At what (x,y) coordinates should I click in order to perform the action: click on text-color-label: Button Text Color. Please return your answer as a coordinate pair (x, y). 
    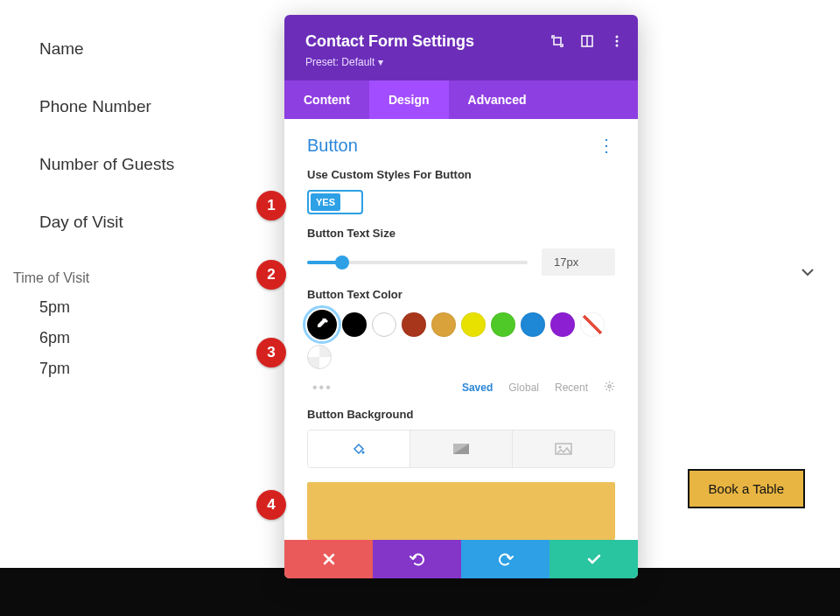
    Looking at the image, I should click on (461, 294).